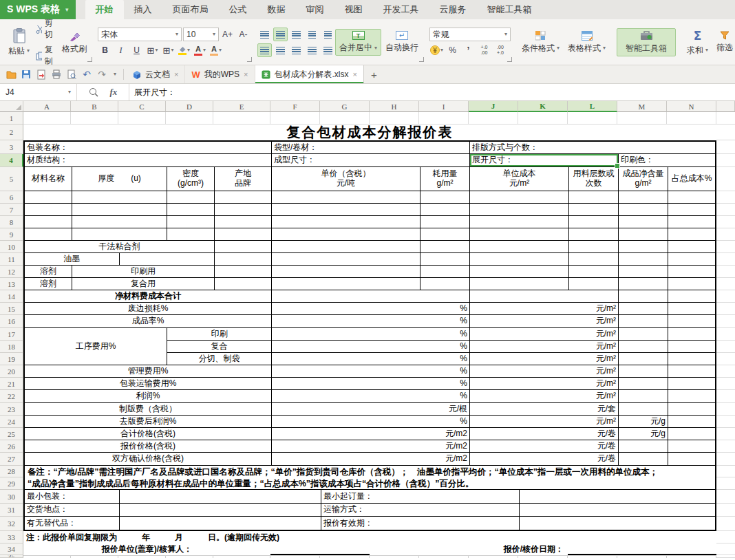 The width and height of the screenshot is (735, 560). I want to click on align-distributed-button, so click(328, 50).